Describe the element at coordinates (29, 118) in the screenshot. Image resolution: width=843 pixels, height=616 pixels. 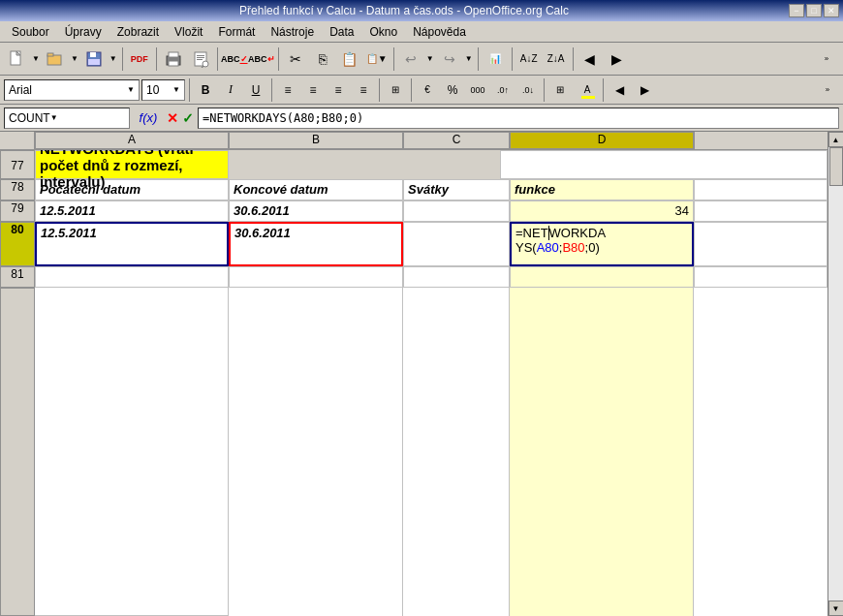
I see `cell-ref-value: COUNT` at that location.